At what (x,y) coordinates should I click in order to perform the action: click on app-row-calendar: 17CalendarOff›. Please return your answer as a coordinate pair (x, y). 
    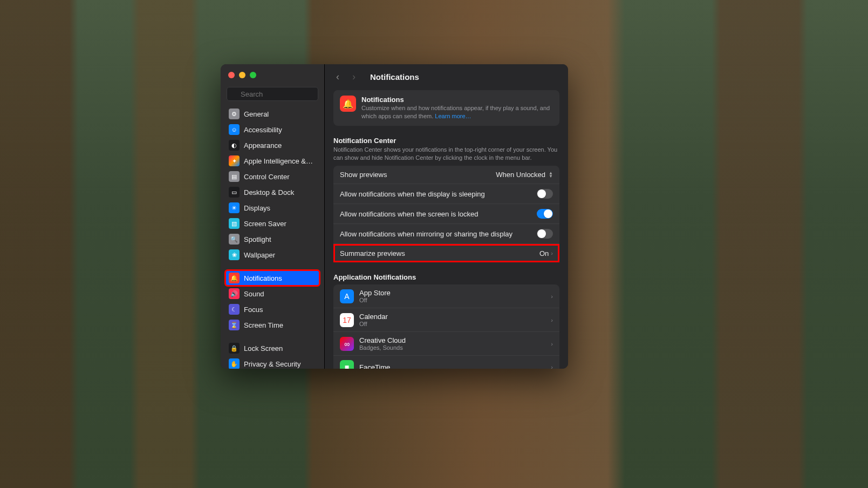
    Looking at the image, I should click on (447, 320).